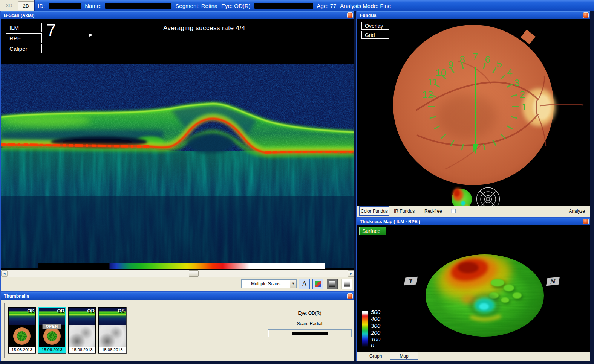 The height and width of the screenshot is (364, 594). What do you see at coordinates (433, 82) in the screenshot?
I see `svg-text: 11` at bounding box center [433, 82].